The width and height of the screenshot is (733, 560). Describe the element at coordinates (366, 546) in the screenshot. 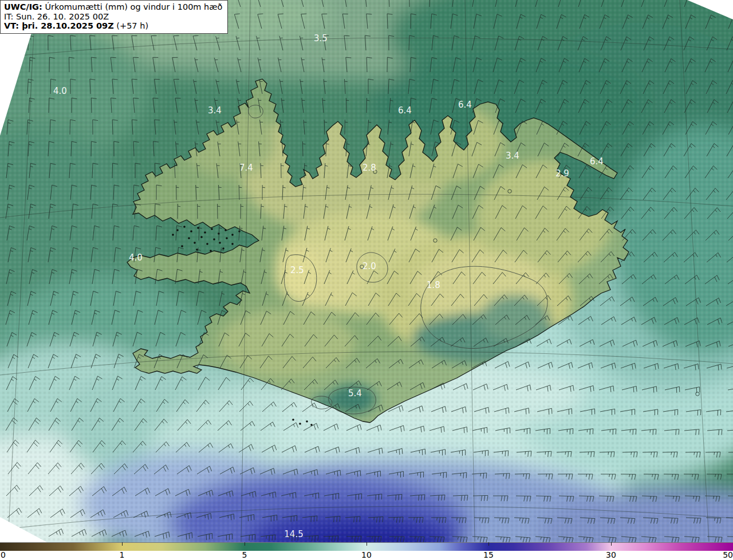

I see `precipitation-colorbar` at that location.